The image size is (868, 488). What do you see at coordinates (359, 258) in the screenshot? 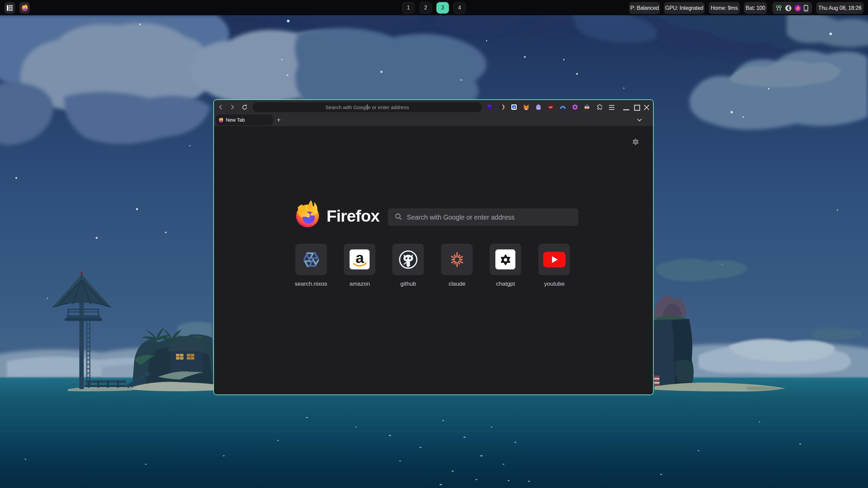
I see `svg-text: a` at bounding box center [359, 258].